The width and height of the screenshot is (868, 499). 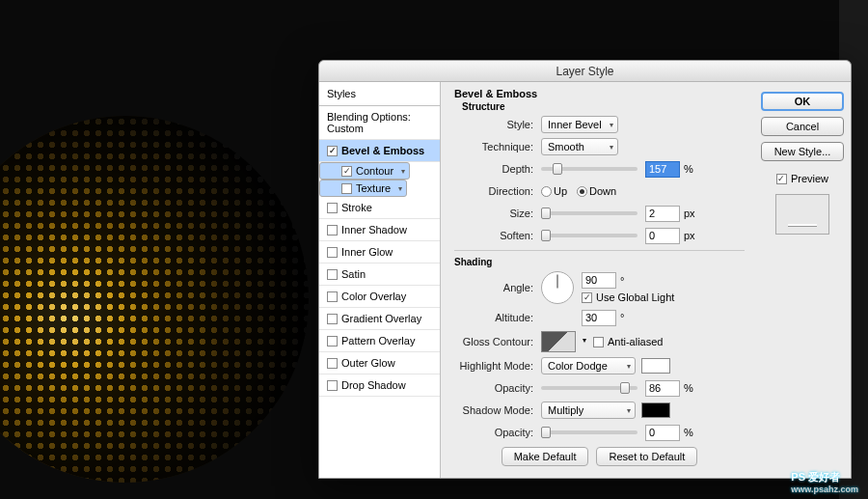 I want to click on highlight-mode-label: Highlight Mode:, so click(x=498, y=366).